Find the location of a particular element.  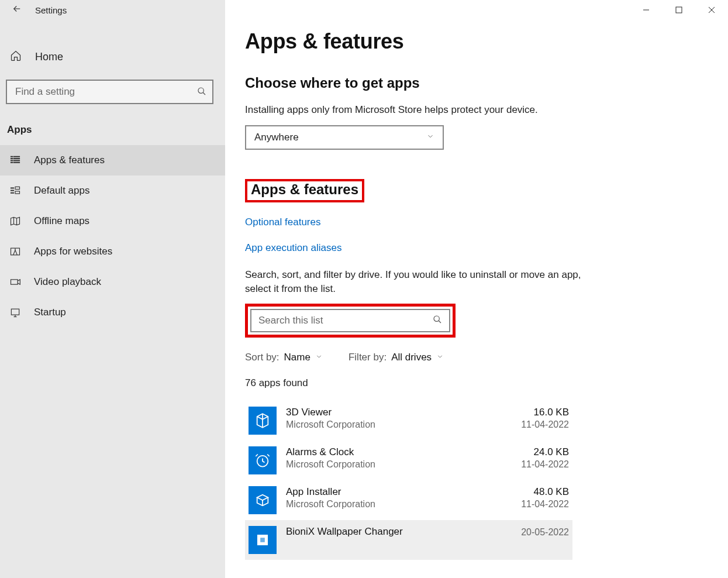

app-row-alarms-clock: Alarms & Clock Microsoft Corporation 24.… is located at coordinates (409, 460).